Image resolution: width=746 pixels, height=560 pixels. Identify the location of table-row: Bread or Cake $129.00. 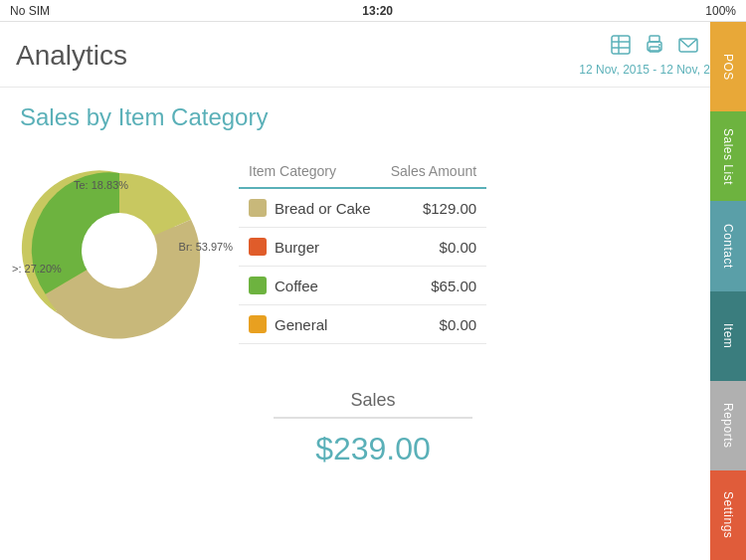
(362, 208).